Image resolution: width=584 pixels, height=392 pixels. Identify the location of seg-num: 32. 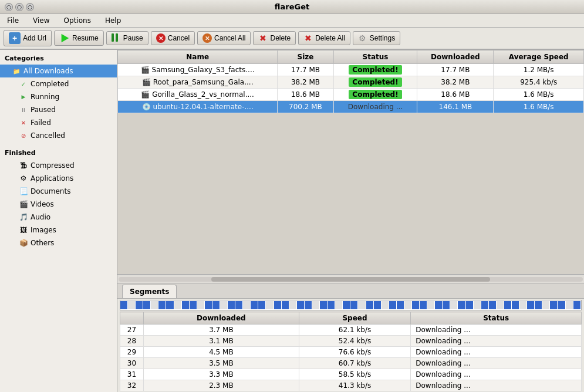
(132, 386).